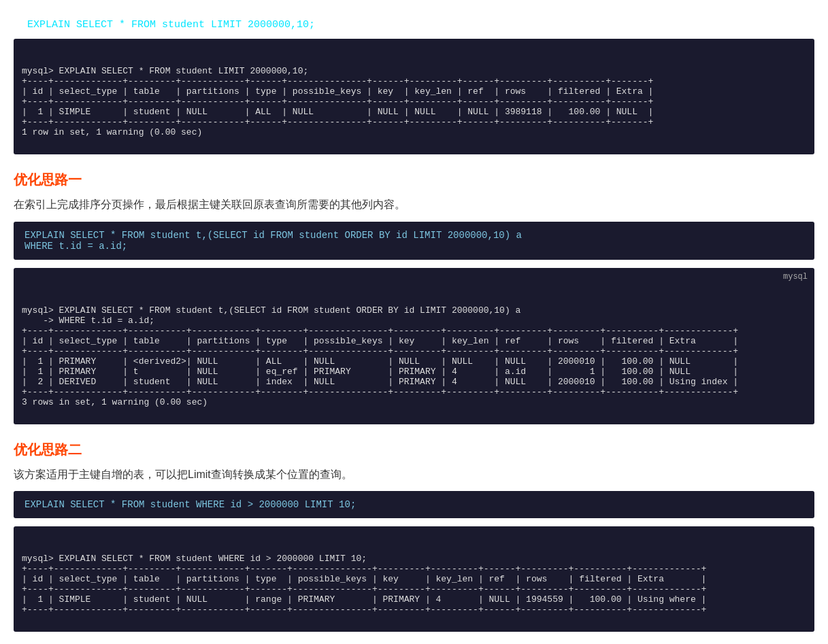  I want to click on section1-title: 优化思路一, so click(414, 180).